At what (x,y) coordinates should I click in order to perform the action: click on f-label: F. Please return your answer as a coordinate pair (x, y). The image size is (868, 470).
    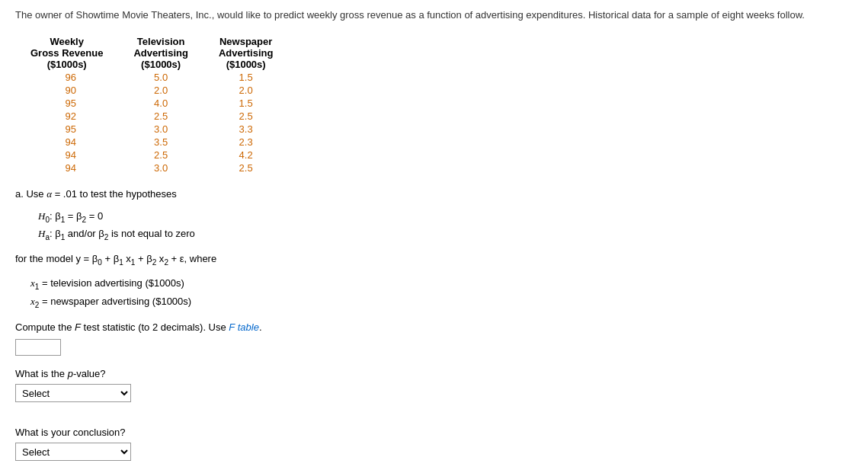
    Looking at the image, I should click on (78, 328).